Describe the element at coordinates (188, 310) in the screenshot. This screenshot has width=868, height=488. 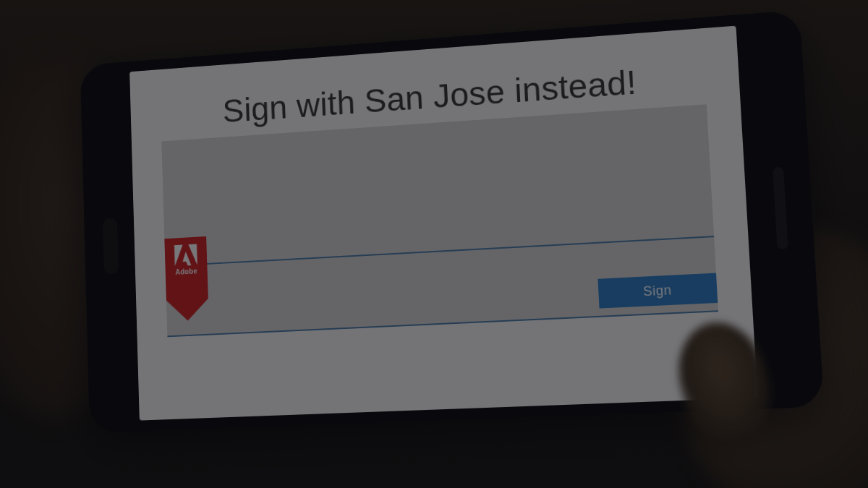
I see `adobe-tag-point` at that location.